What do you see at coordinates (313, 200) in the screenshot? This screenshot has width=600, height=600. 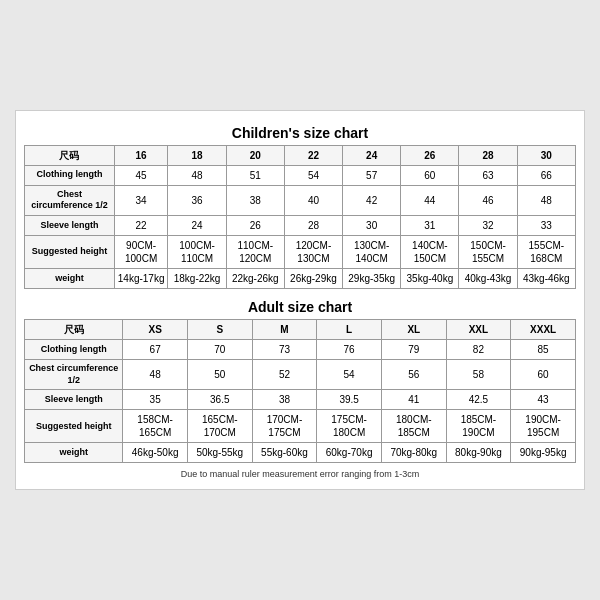 I see `cell-value: 40` at bounding box center [313, 200].